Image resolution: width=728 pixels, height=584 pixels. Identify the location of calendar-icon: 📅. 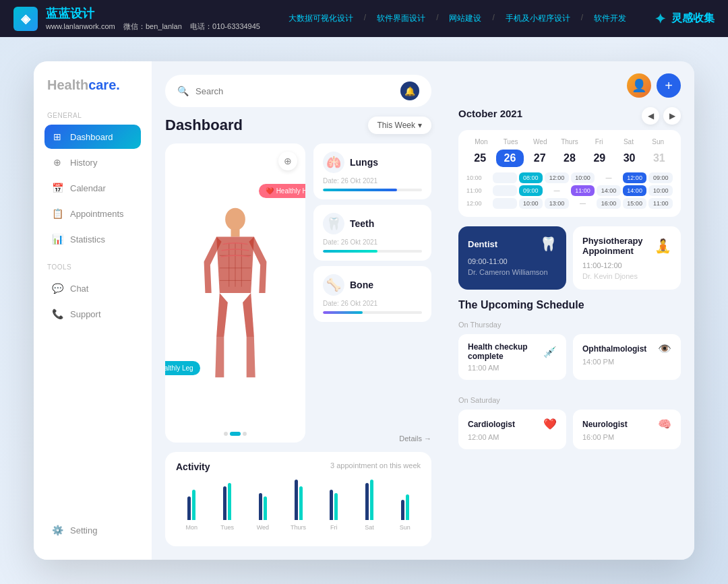
(57, 188).